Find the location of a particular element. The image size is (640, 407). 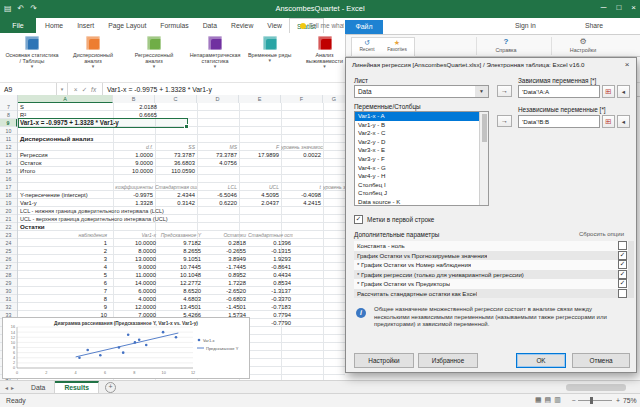

move-to-dependent-button: → is located at coordinates (504, 91).